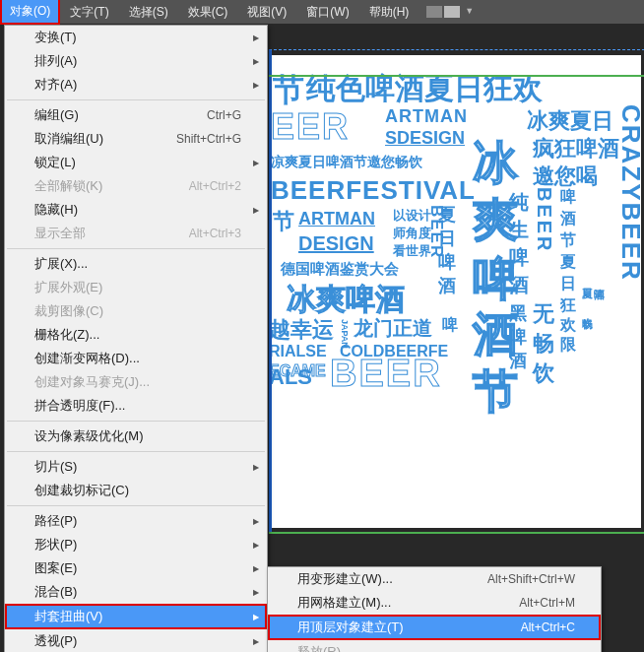 The height and width of the screenshot is (652, 644). I want to click on menu-view: 视图(V), so click(267, 12).